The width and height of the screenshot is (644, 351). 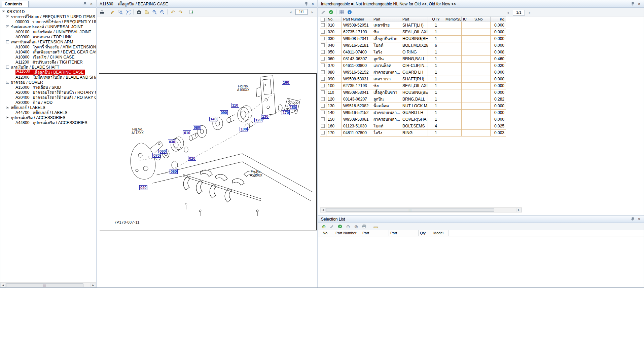 I want to click on redline-pencil-icon, so click(x=112, y=12).